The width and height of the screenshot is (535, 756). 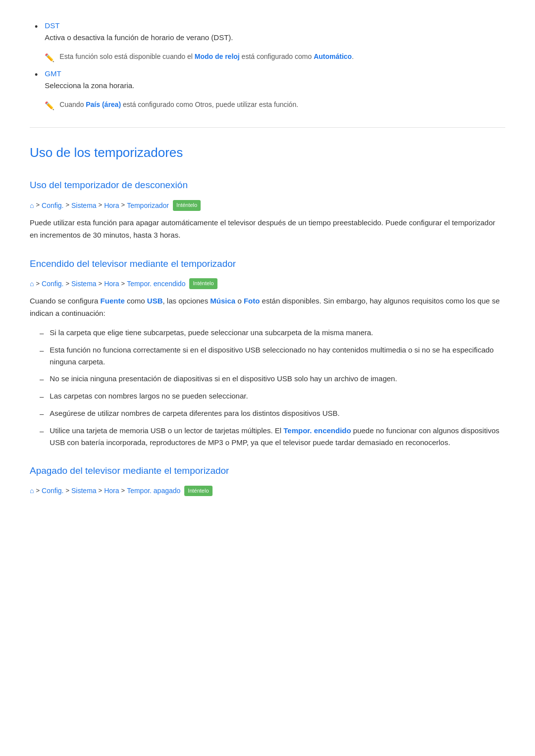 I want to click on breadcrumb-sistema-s1: Sistema, so click(x=84, y=205).